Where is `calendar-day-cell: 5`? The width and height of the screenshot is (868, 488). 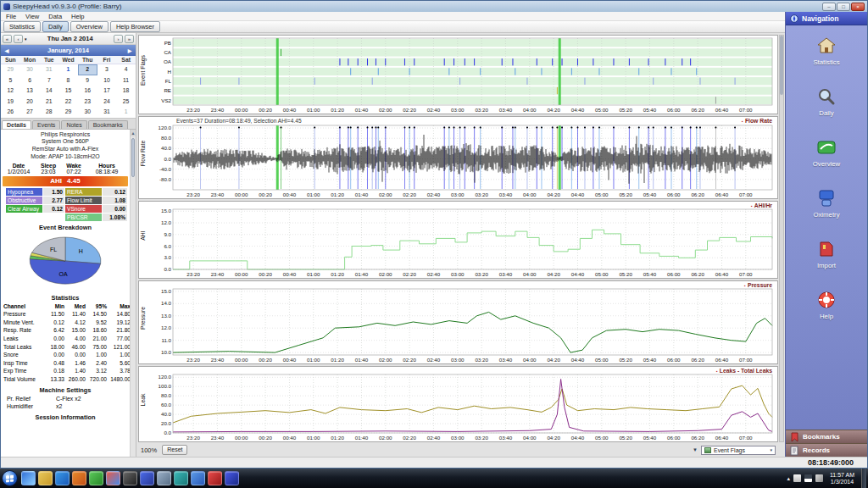 calendar-day-cell: 5 is located at coordinates (10, 81).